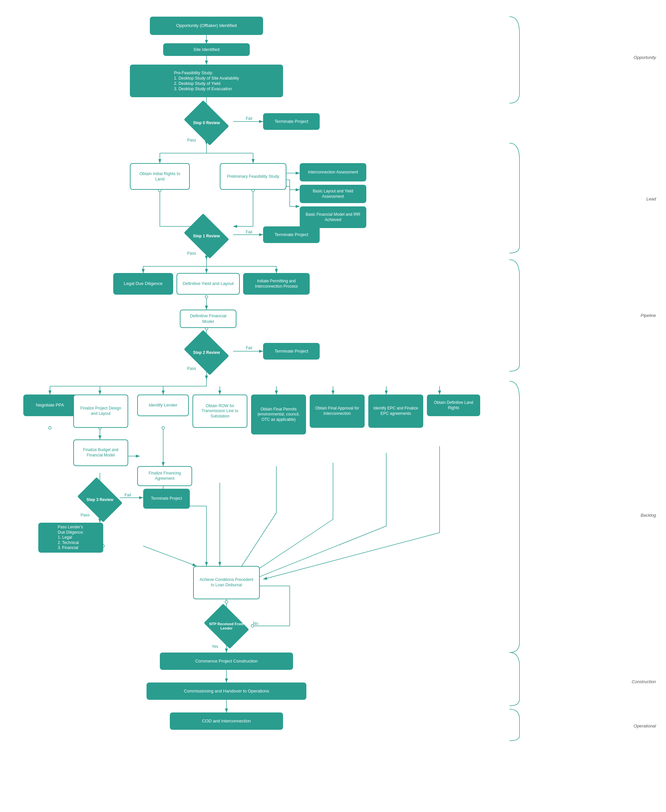  I want to click on identify-epc-box: Identify EPC and Finalize EPC agreements, so click(396, 411).